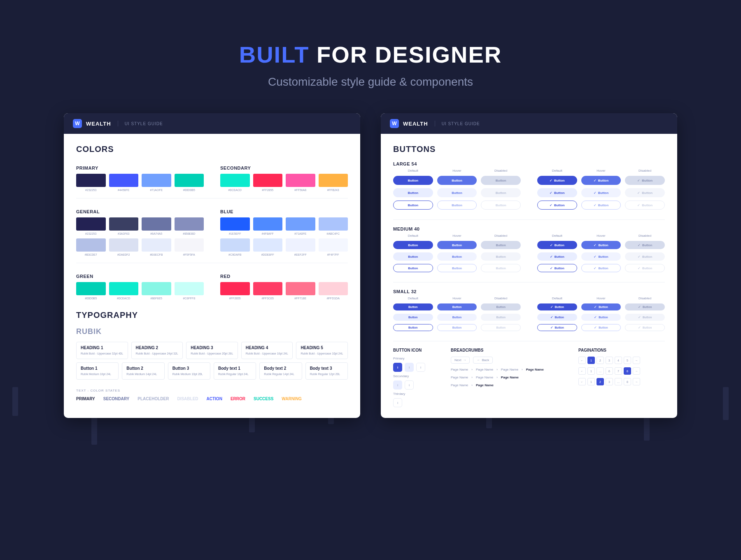 The image size is (741, 560). What do you see at coordinates (284, 212) in the screenshot?
I see `blue-label: BLUE` at bounding box center [284, 212].